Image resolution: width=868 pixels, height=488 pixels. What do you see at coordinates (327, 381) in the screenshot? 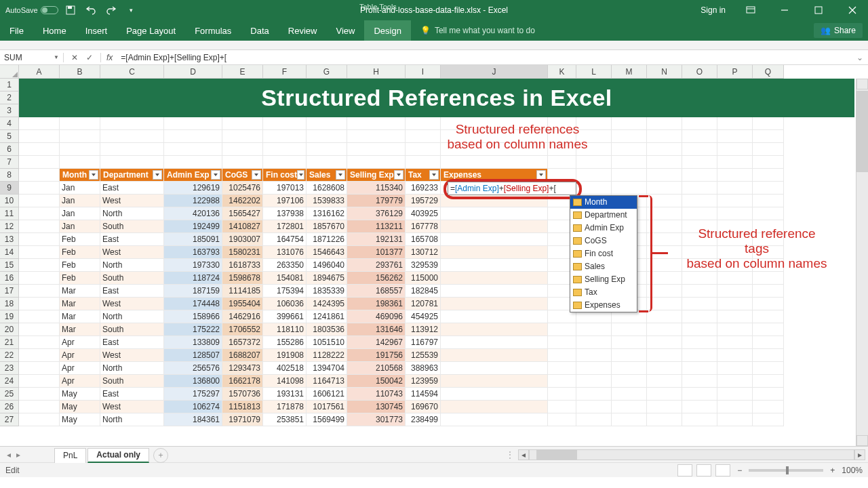
I see `cell: 1164713` at bounding box center [327, 381].